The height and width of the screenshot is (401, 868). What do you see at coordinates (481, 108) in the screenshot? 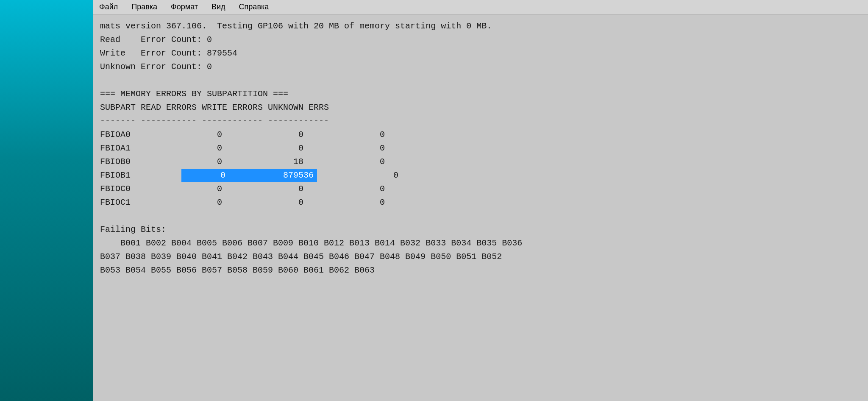
I see `line-table-header: SUBPART READ ERRORS WRITE ERRORS UNKNOWN…` at bounding box center [481, 108].